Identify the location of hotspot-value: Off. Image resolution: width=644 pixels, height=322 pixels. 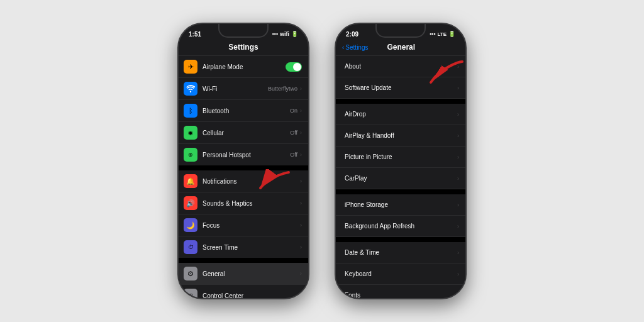
(294, 155).